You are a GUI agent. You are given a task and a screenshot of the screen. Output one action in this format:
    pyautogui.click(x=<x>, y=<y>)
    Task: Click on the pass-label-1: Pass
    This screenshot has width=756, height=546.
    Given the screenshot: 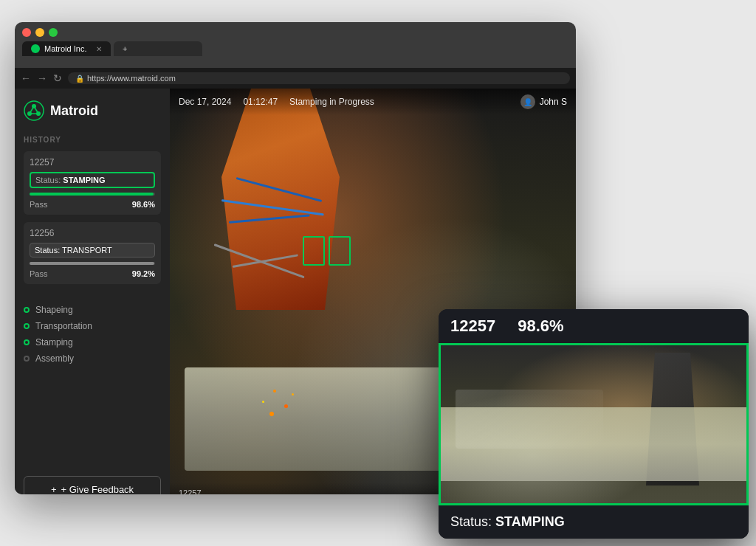 What is the action you would take?
    pyautogui.click(x=38, y=204)
    